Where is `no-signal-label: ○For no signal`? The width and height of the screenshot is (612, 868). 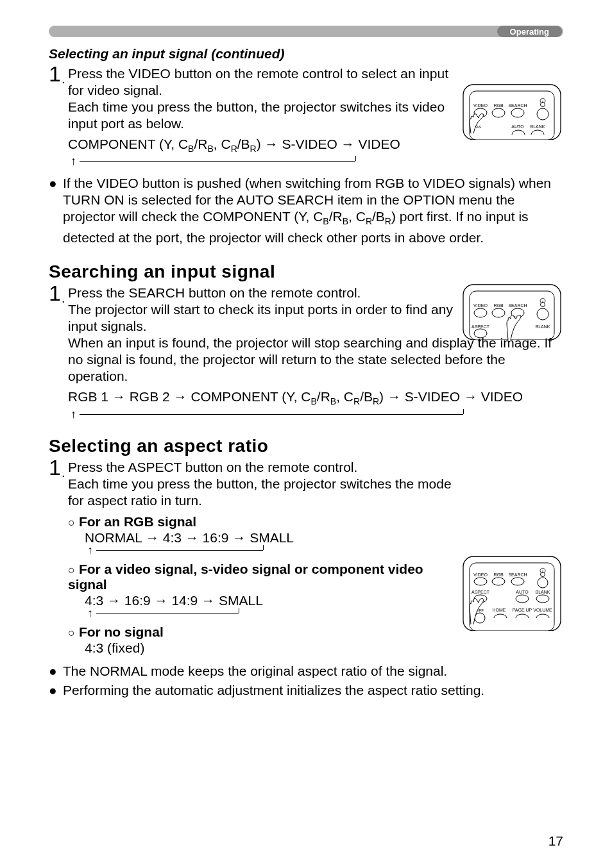
no-signal-label: ○For no signal is located at coordinates (316, 632).